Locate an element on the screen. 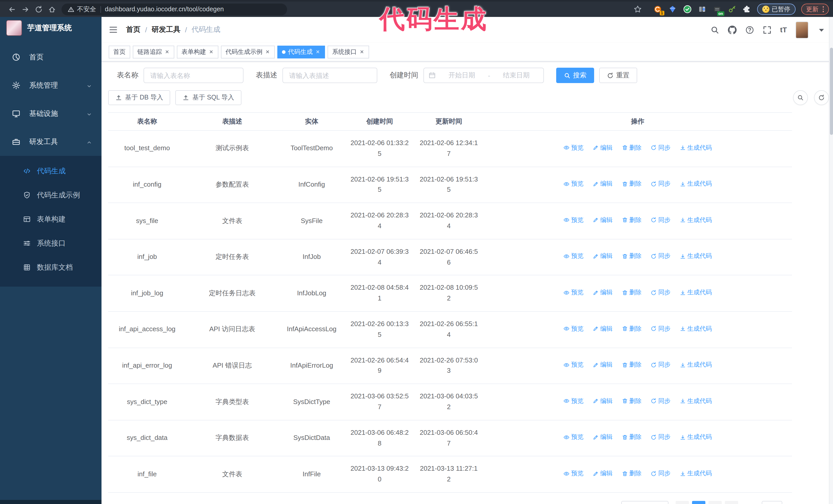 The image size is (833, 504). page-scrollbar is located at coordinates (831, 260).